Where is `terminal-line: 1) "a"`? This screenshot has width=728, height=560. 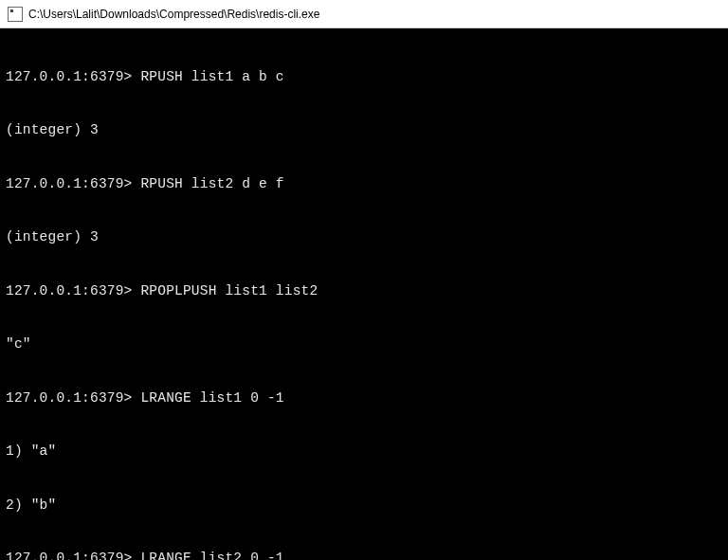 terminal-line: 1) "a" is located at coordinates (364, 451).